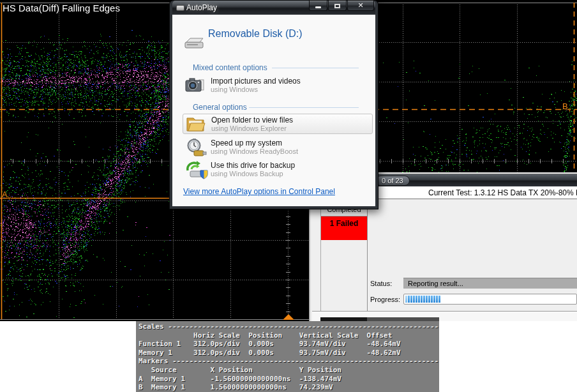 The height and width of the screenshot is (392, 577). Describe the element at coordinates (220, 107) in the screenshot. I see `section-label-general: General options` at that location.